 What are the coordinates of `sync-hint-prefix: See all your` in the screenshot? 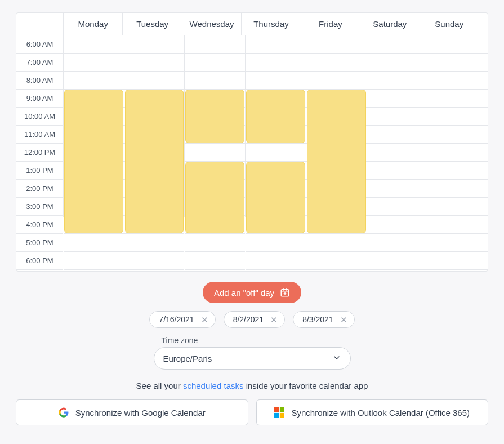 It's located at (160, 385).